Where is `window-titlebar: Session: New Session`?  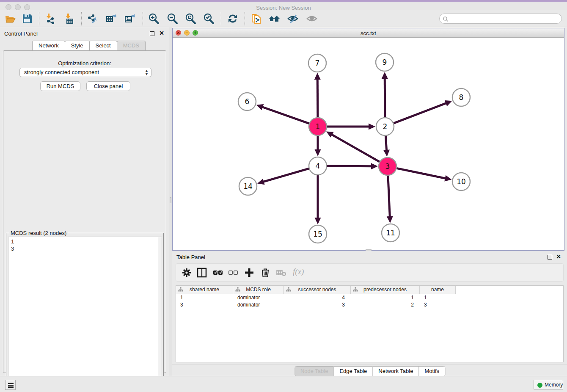 window-titlebar: Session: New Session is located at coordinates (284, 6).